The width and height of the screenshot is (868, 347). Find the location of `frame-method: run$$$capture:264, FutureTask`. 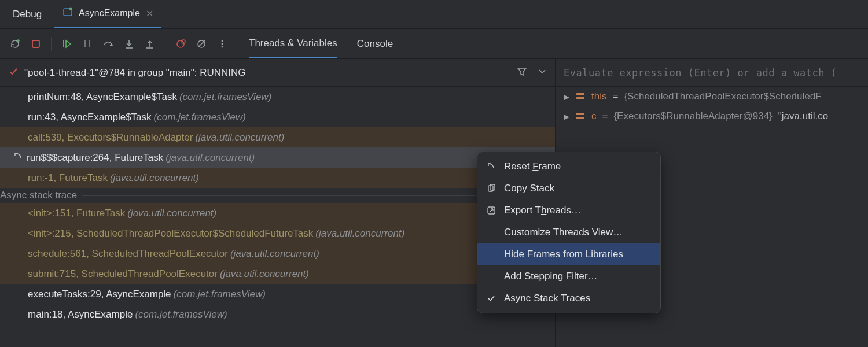

frame-method: run$$$capture:264, FutureTask is located at coordinates (95, 158).